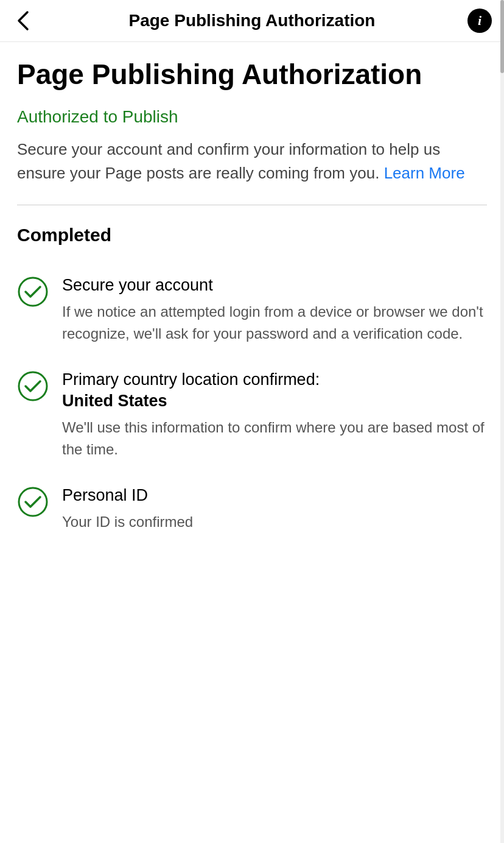 This screenshot has width=504, height=843. Describe the element at coordinates (275, 390) in the screenshot. I see `item-title: Primary country location confirmed: Unit…` at that location.